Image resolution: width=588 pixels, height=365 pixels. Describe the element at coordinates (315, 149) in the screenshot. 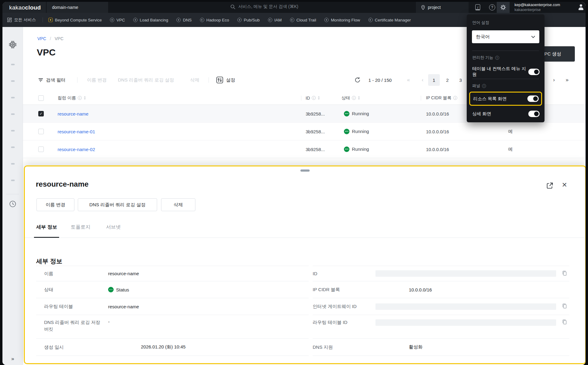

I see `cell-id: 3b9258...` at that location.